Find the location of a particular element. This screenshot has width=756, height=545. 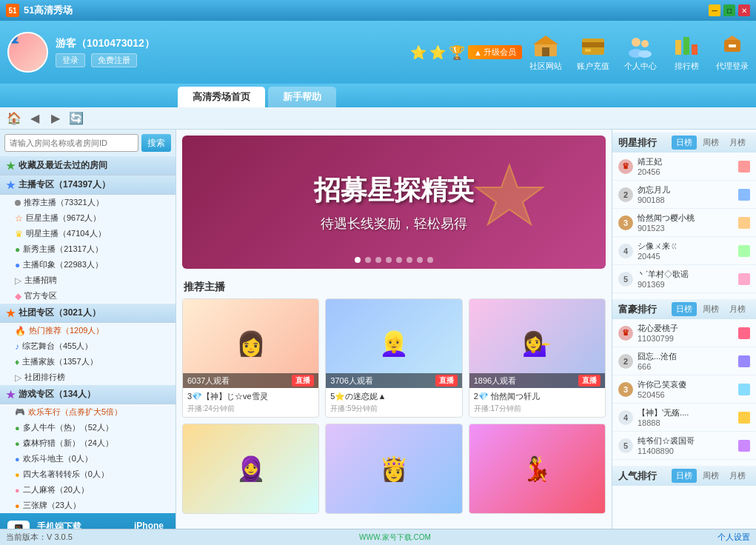

rank-title-popular: 人气排行 is located at coordinates (645, 476).